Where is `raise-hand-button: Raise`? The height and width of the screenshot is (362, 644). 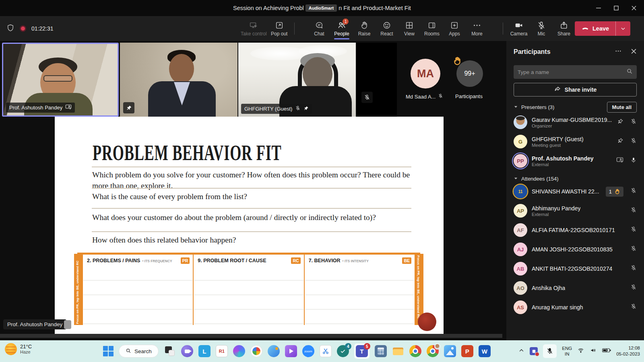
raise-hand-button: Raise is located at coordinates (364, 29).